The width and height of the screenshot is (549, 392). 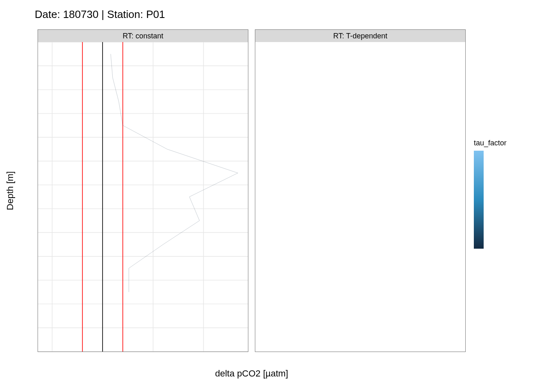 I want to click on facet-strip: RT: constant, so click(x=143, y=36).